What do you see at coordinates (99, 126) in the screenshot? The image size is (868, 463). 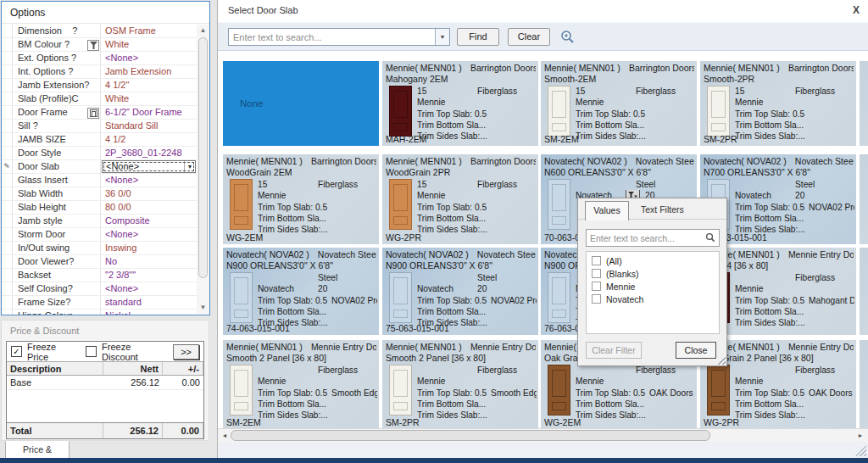 I see `option-row: Sill ? Standard Sill` at bounding box center [99, 126].